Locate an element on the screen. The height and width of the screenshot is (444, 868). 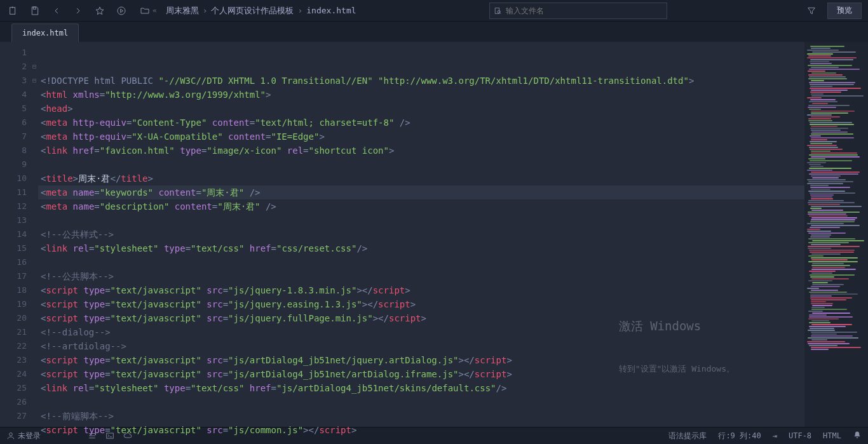
code-line: <!DOCTYPE html PUBLIC "-//W3C//DTD XHTML… is located at coordinates (421, 81).